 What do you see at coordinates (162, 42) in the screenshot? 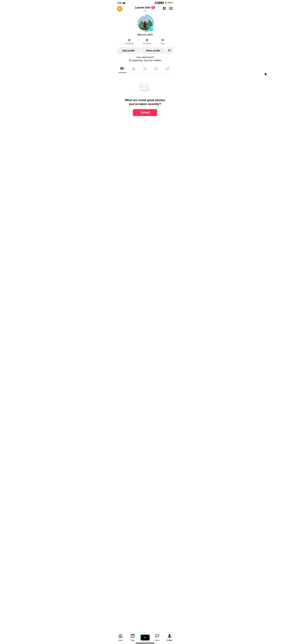
I see `likes-stat: 0 Likes` at bounding box center [162, 42].